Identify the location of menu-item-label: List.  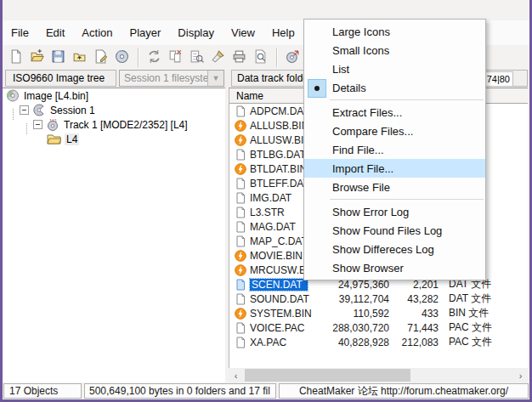
(341, 70).